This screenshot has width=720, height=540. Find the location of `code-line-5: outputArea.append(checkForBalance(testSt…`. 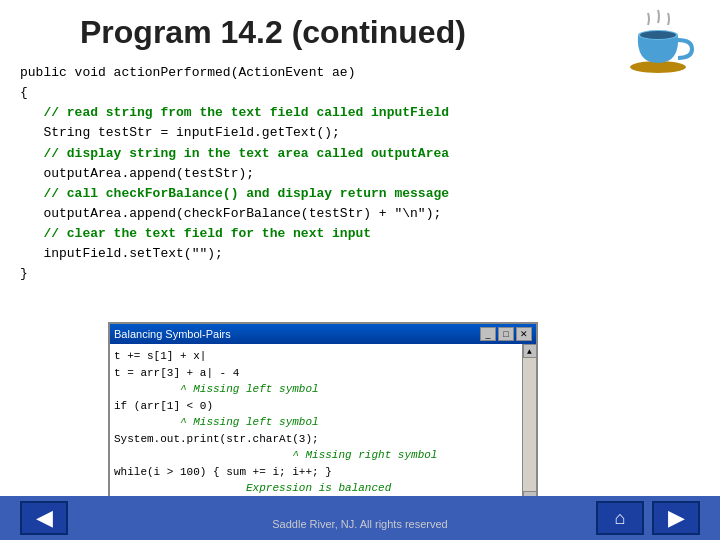

code-line-5: outputArea.append(checkForBalance(testSt… is located at coordinates (360, 214).